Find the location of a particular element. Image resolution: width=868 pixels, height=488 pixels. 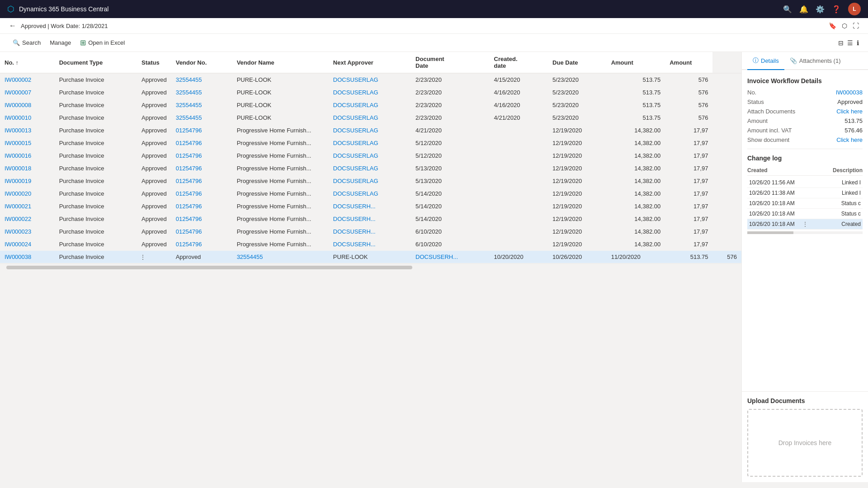

avatar: L is located at coordinates (854, 9).